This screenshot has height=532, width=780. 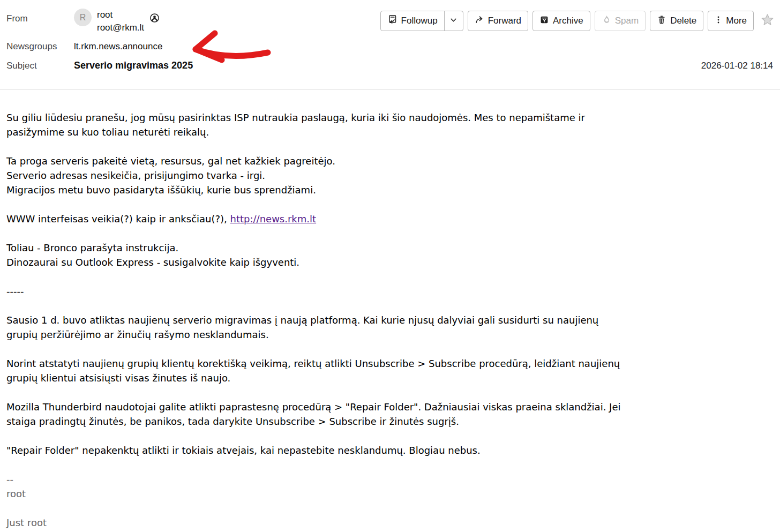 I want to click on forward-button: Forward, so click(x=498, y=21).